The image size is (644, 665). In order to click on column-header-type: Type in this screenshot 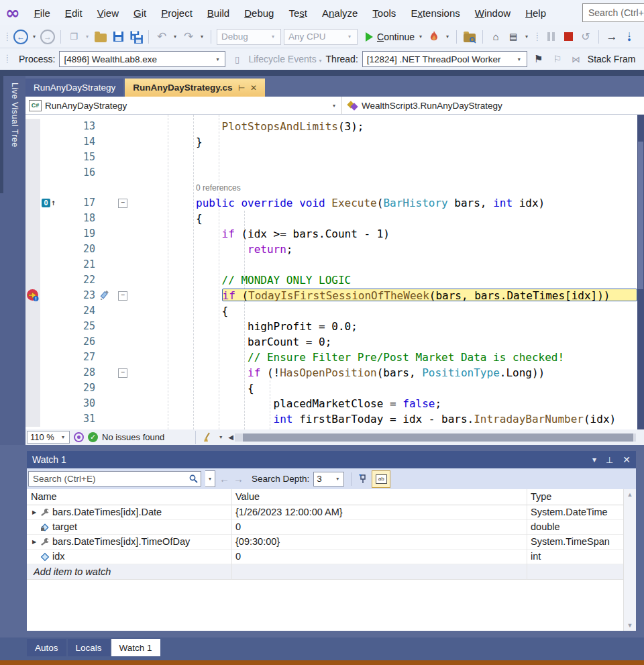, I will do `click(581, 497)`.